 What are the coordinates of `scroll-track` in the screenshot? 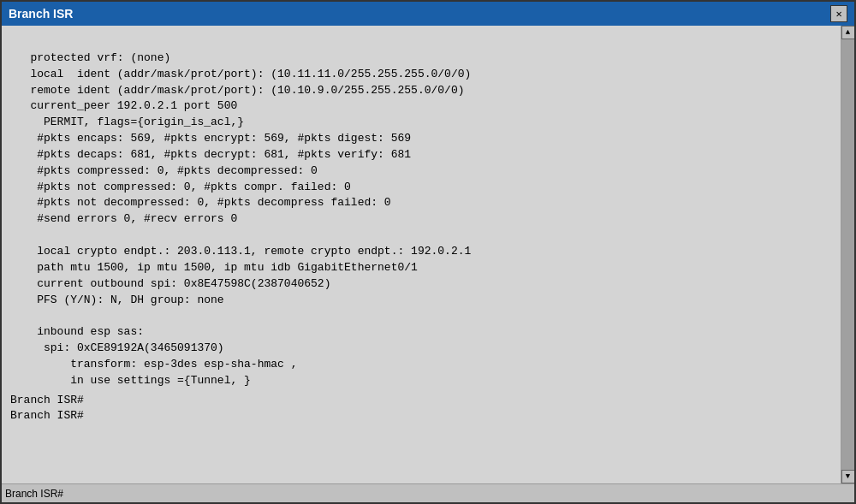 It's located at (847, 255).